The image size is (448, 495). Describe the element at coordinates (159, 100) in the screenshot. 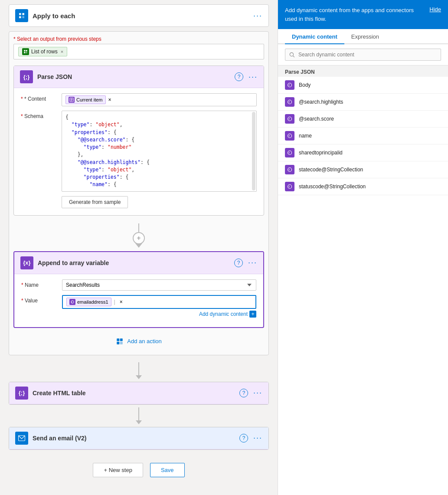

I see `content-input: Current item ×` at that location.